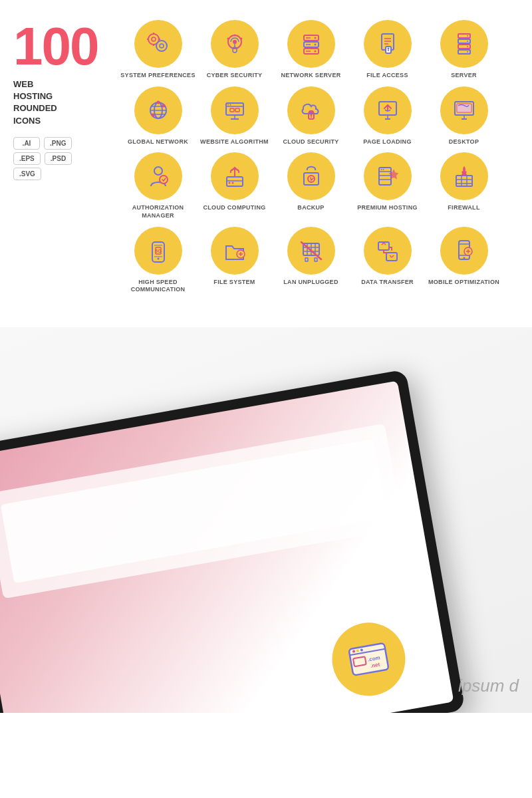 The width and height of the screenshot is (532, 798). What do you see at coordinates (464, 251) in the screenshot?
I see `mobile-opt-circle` at bounding box center [464, 251].